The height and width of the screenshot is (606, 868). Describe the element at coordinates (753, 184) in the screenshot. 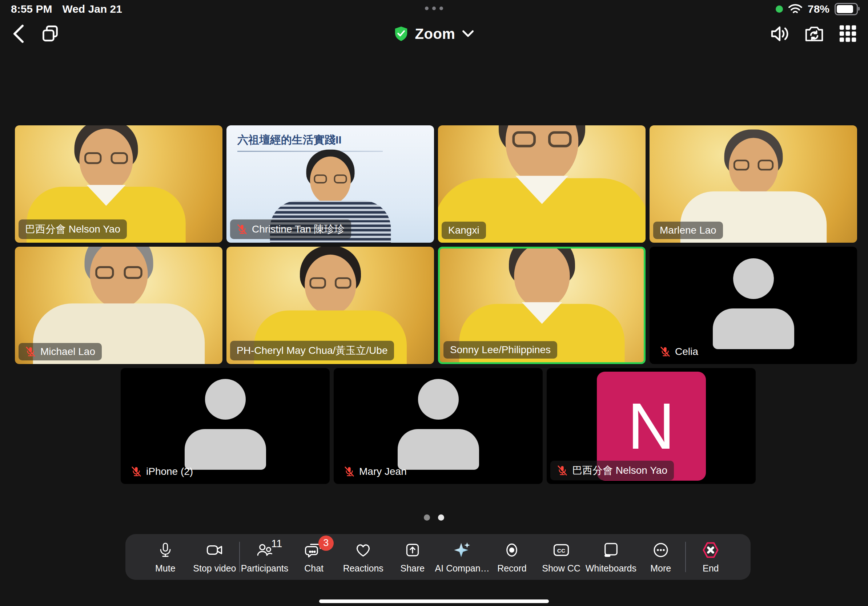

I see `video-tile-marlene-lao: Marlene Lao` at that location.